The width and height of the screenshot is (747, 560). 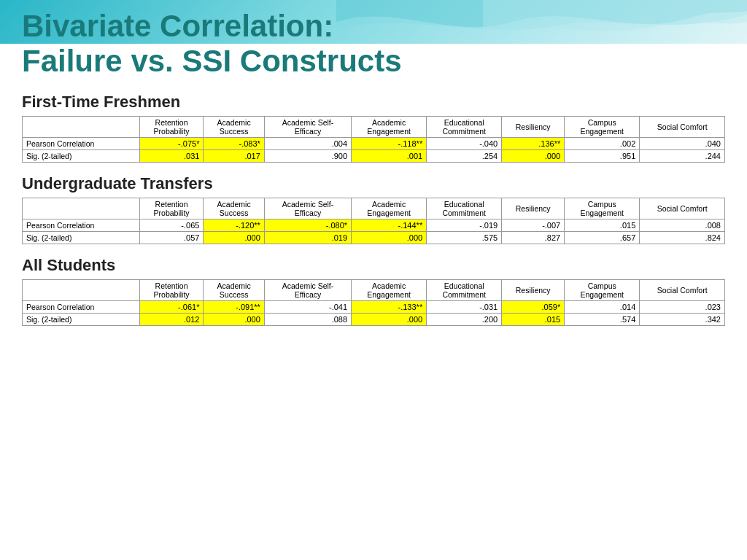 What do you see at coordinates (683, 143) in the screenshot?
I see `cell-0-0-7: .040` at bounding box center [683, 143].